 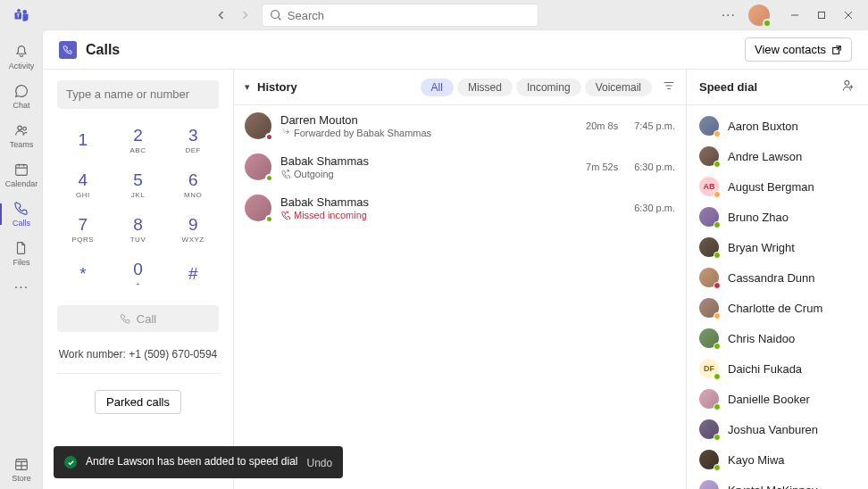 What do you see at coordinates (193, 229) in the screenshot?
I see `dialpad-key-9: 9WXYZ` at bounding box center [193, 229].